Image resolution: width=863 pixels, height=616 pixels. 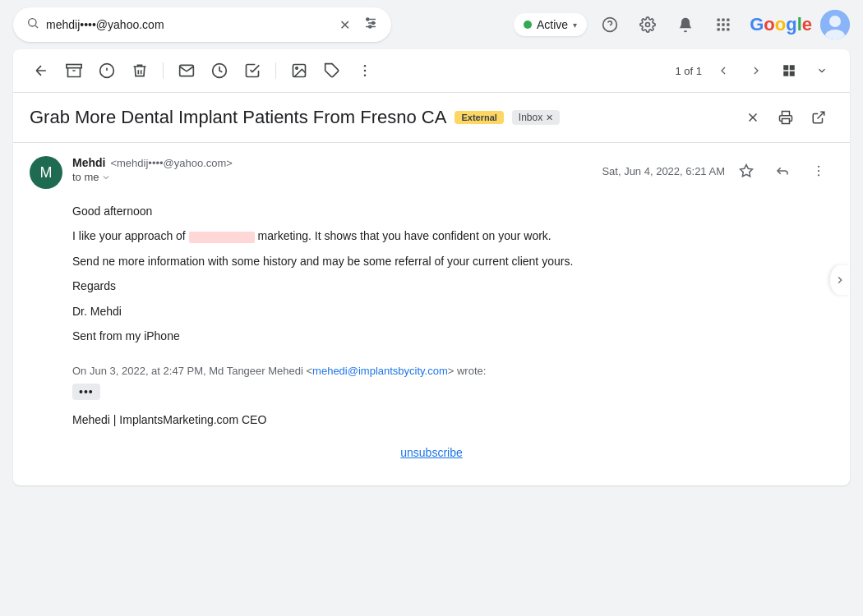 What do you see at coordinates (74, 71) in the screenshot?
I see `archive-button` at bounding box center [74, 71].